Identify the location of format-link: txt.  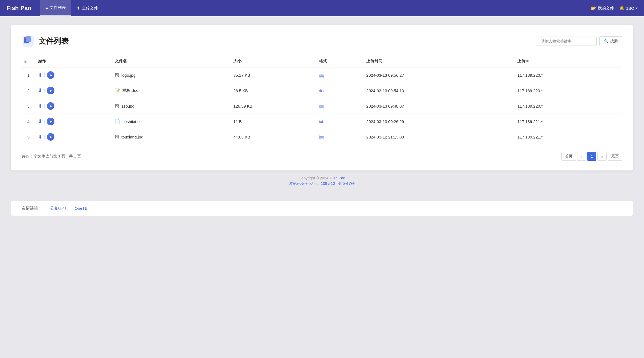
(321, 121).